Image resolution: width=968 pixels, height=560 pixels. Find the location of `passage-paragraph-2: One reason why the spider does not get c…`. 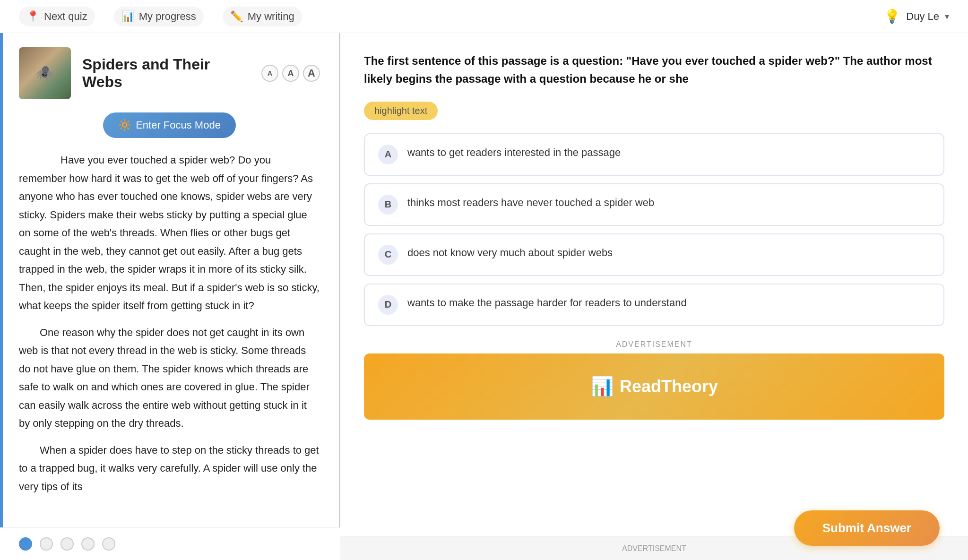

passage-paragraph-2: One reason why the spider does not get c… is located at coordinates (169, 378).